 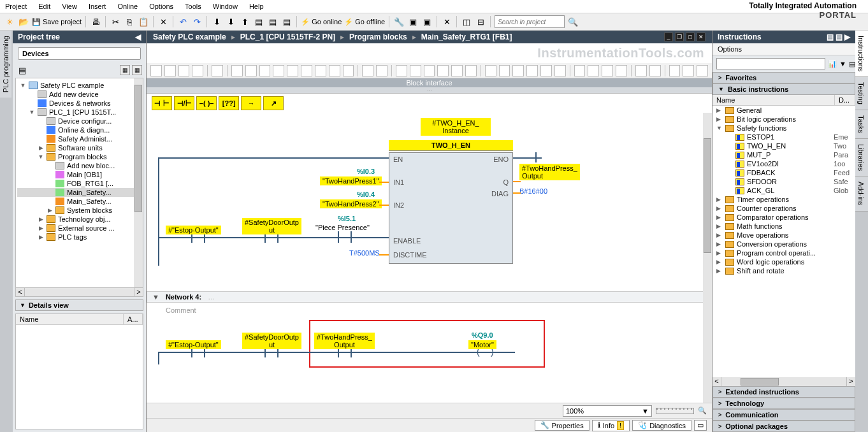 I want to click on rtab-testing: Testing, so click(x=862, y=94).